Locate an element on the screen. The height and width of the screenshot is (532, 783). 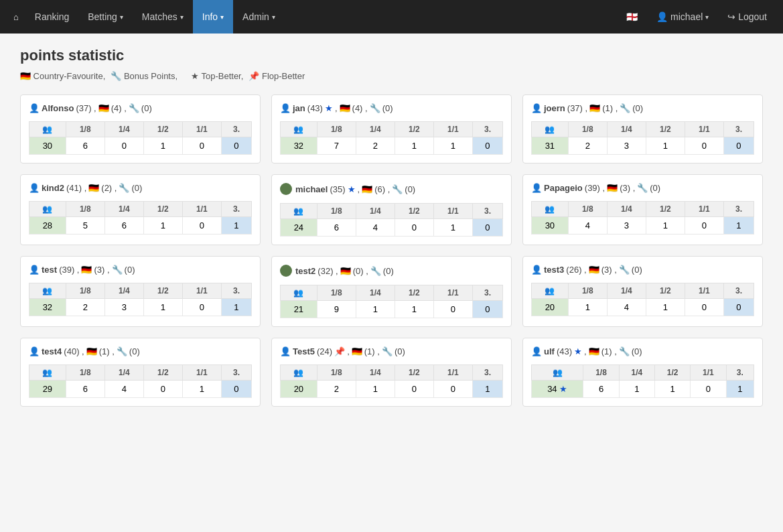
card-header: 👤 kind2 (41) , 🇩🇪 (2) , 🔧 (0) is located at coordinates (141, 188).